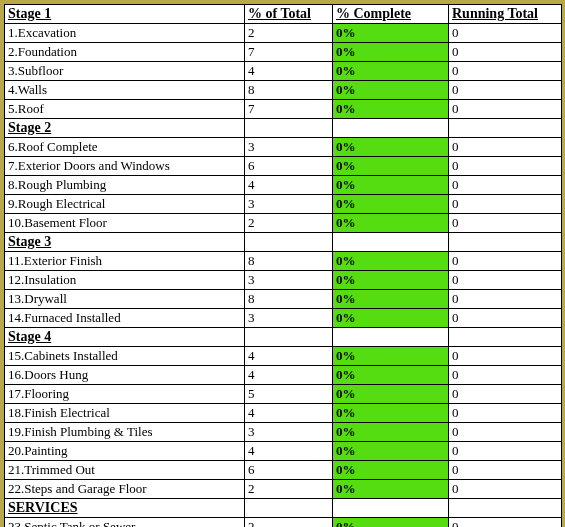 The width and height of the screenshot is (565, 527). I want to click on table-row: 9.Rough Electrical30%0, so click(284, 204).